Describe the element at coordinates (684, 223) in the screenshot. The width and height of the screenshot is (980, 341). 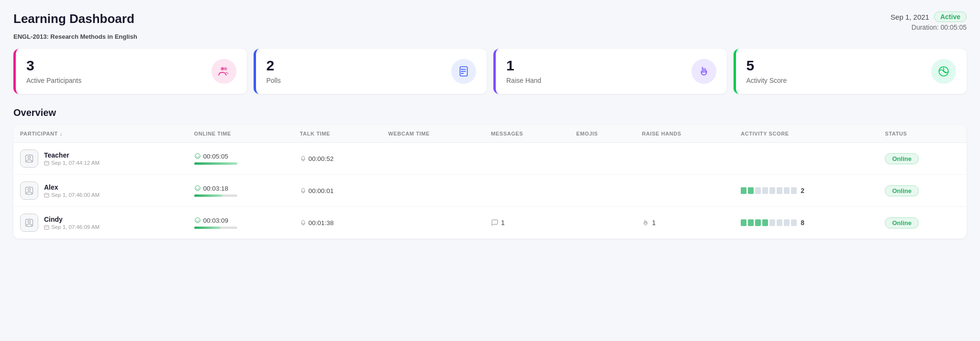
I see `raise-hands-cell: 1` at that location.